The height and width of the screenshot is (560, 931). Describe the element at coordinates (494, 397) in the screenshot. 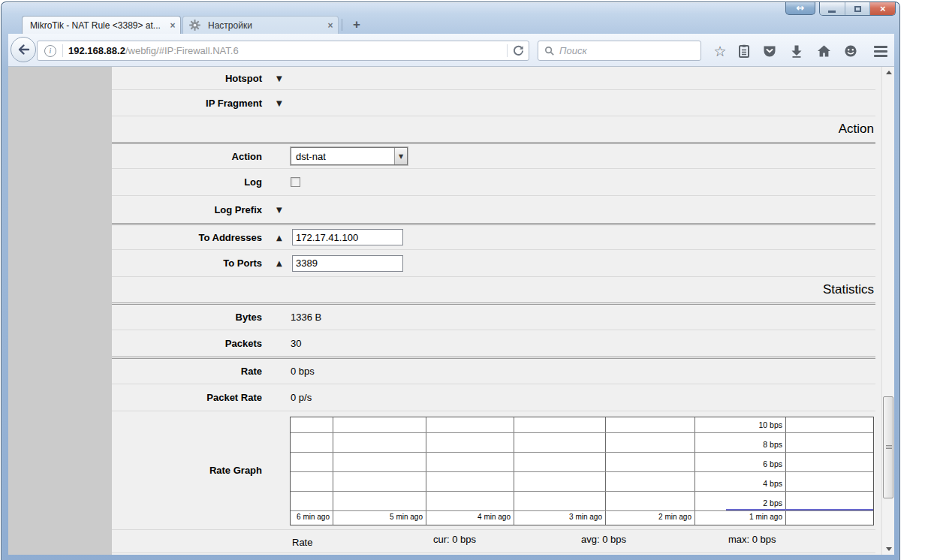

I see `field-row-packet-rate: Packet Rate 0 p/s` at that location.